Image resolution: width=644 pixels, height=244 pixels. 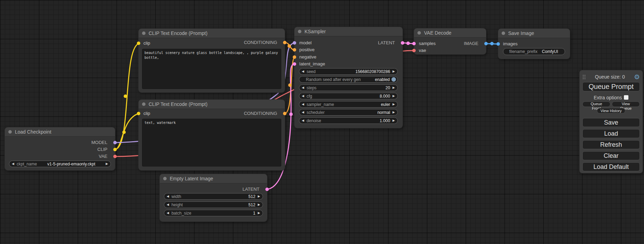 What do you see at coordinates (610, 77) in the screenshot?
I see `queue-size-label: Queue size: 0` at bounding box center [610, 77].